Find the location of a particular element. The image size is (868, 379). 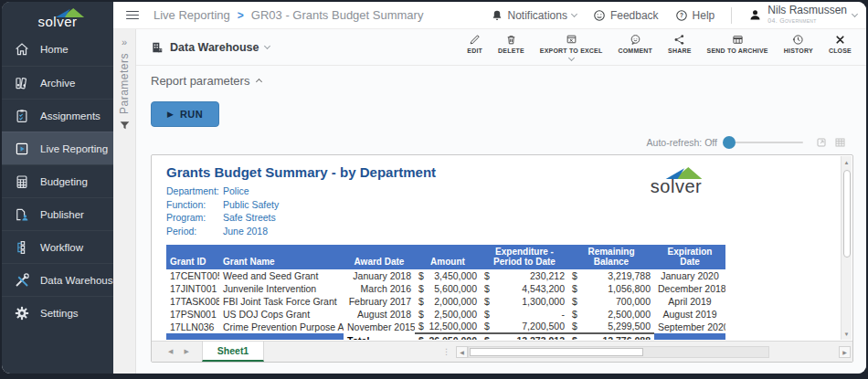

parameters-panel-label: Parameters is located at coordinates (124, 84).